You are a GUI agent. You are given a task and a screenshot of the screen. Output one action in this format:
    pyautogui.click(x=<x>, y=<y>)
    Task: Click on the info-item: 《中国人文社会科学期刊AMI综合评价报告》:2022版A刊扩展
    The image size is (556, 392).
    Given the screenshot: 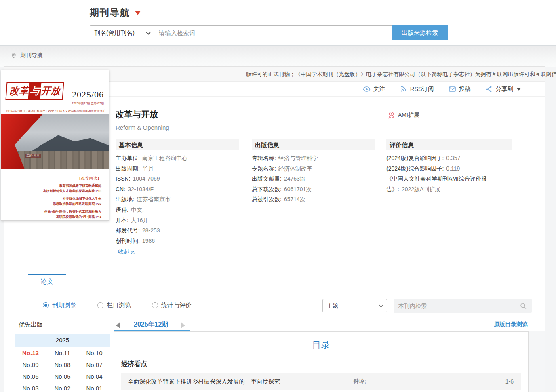 What is the action you would take?
    pyautogui.click(x=449, y=184)
    